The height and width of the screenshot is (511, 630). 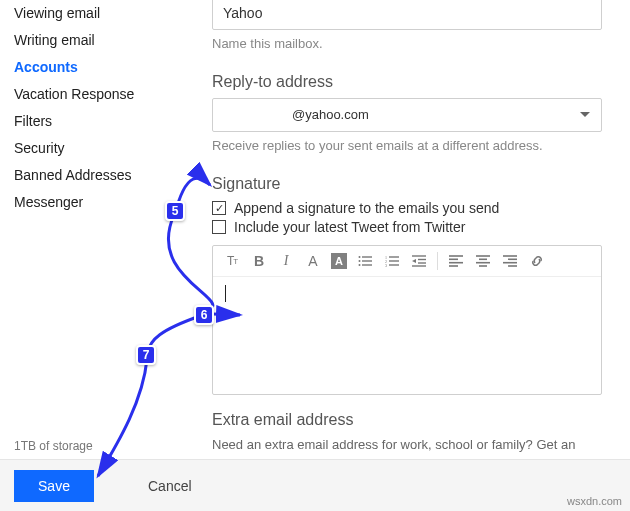 What do you see at coordinates (54, 486) in the screenshot?
I see `save-button: Save` at bounding box center [54, 486].